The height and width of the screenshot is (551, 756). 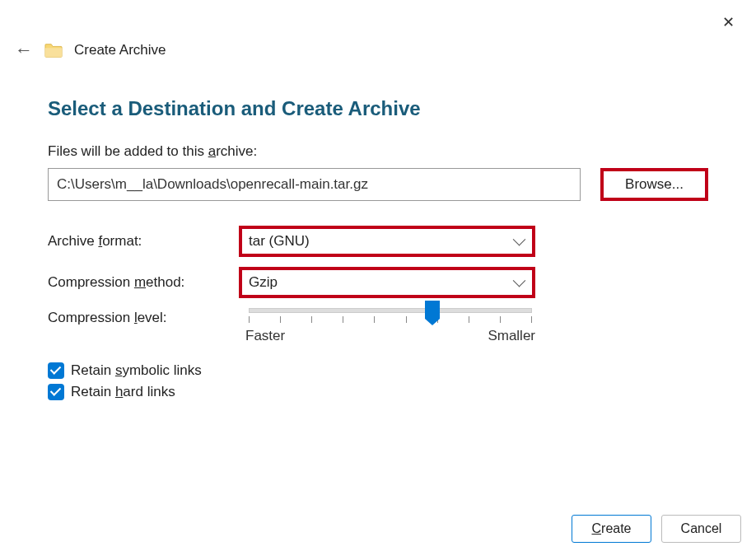 What do you see at coordinates (387, 283) in the screenshot?
I see `compression-method-dropdown: Gzip` at bounding box center [387, 283].